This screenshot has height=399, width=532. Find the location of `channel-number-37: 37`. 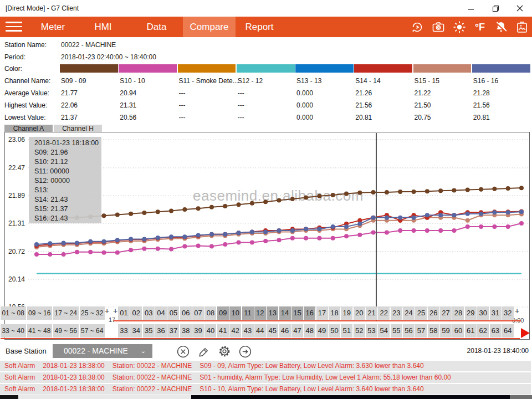

channel-number-37: 37 is located at coordinates (173, 331).